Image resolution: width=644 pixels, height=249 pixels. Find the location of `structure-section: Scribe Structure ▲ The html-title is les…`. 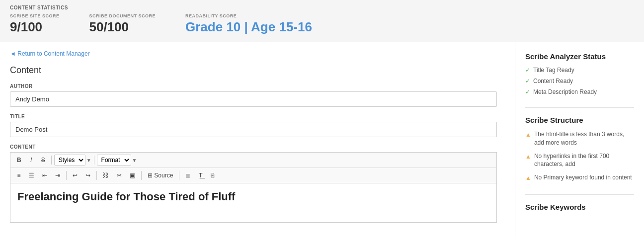

structure-section: Scribe Structure ▲ The html-title is les… is located at coordinates (579, 149).